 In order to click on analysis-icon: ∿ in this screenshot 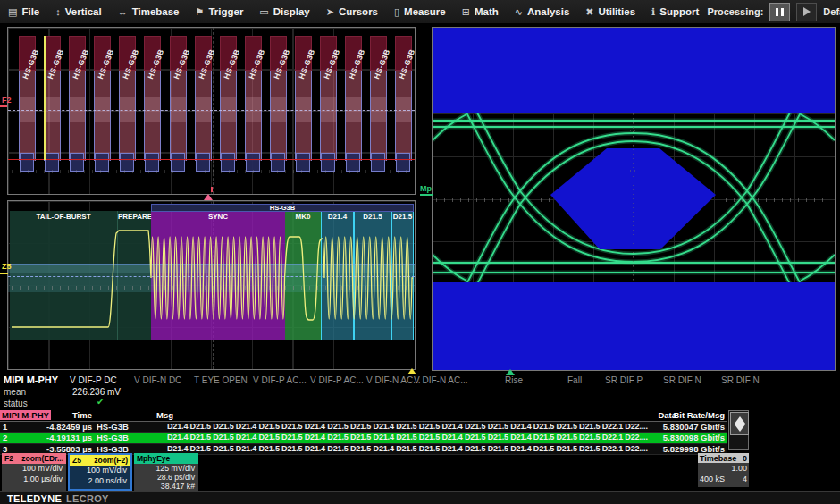, I will do `click(518, 13)`.